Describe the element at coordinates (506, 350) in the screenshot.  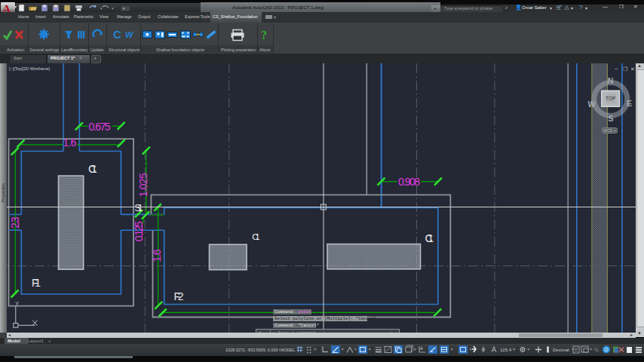
I see `svg-text: 125.4` at that location.